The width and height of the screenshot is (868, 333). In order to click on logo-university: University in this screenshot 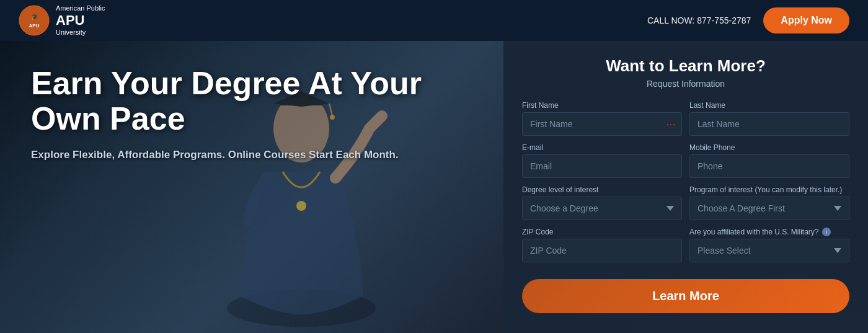, I will do `click(81, 32)`.